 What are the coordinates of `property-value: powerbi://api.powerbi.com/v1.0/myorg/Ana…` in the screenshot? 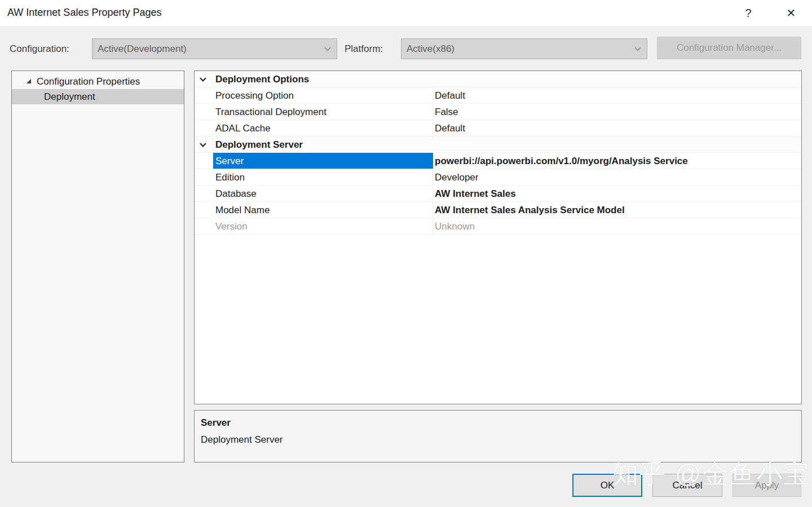 It's located at (617, 161).